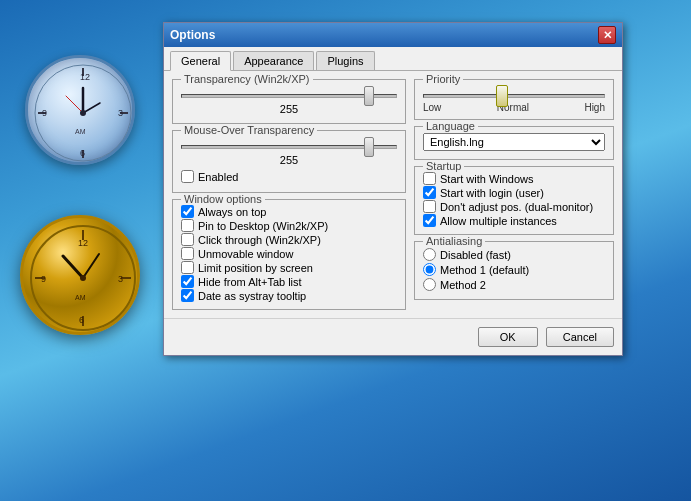 This screenshot has width=691, height=501. Describe the element at coordinates (289, 282) in the screenshot. I see `hide-alttab-row: Hide from Alt+Tab list` at that location.